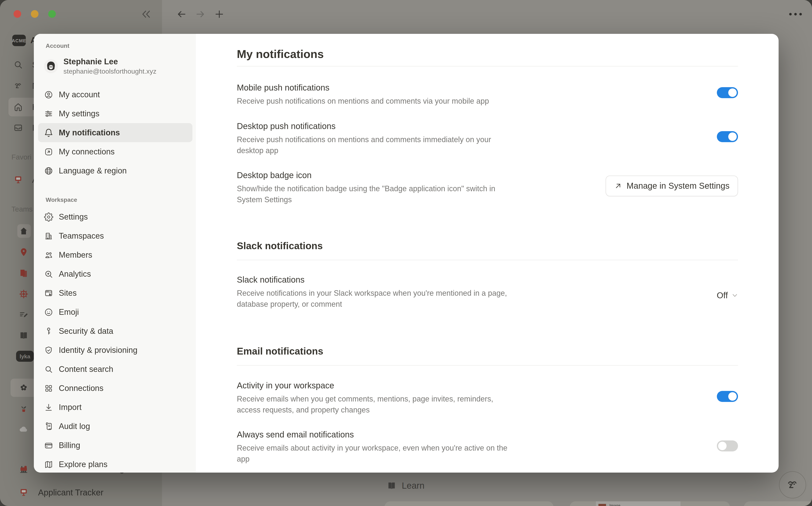 The height and width of the screenshot is (506, 812). Describe the element at coordinates (115, 369) in the screenshot. I see `settings-nav-content-search: Content search` at that location.